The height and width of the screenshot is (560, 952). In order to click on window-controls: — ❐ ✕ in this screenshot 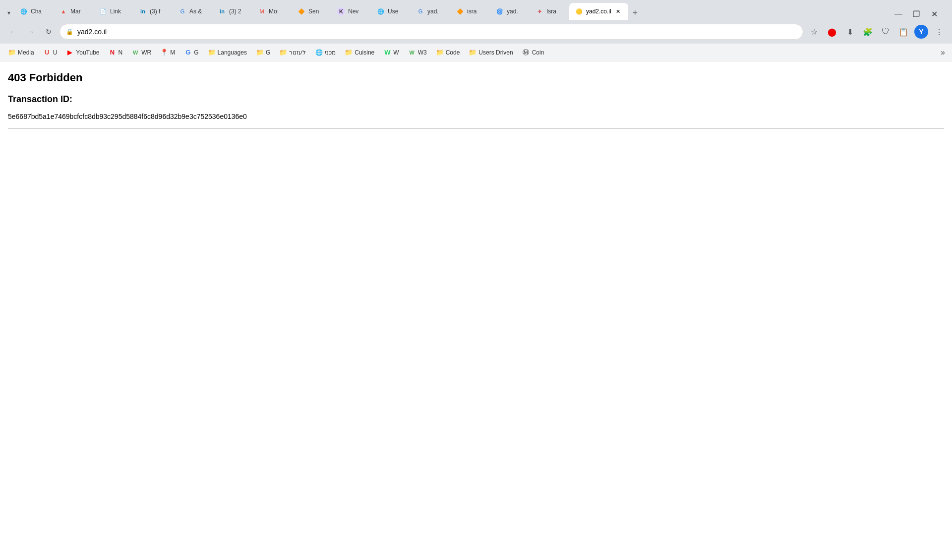, I will do `click(916, 14)`.